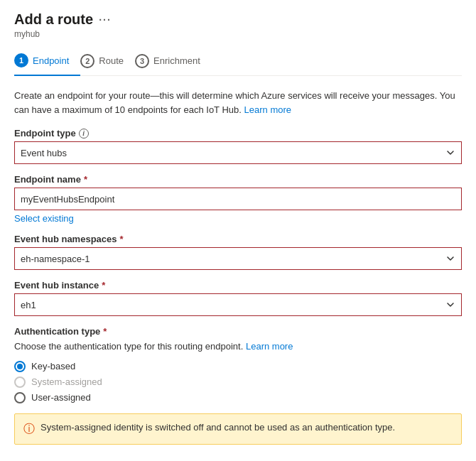 The width and height of the screenshot is (476, 461). Describe the element at coordinates (238, 382) in the screenshot. I see `radio-system-assigned: System-assigned` at that location.